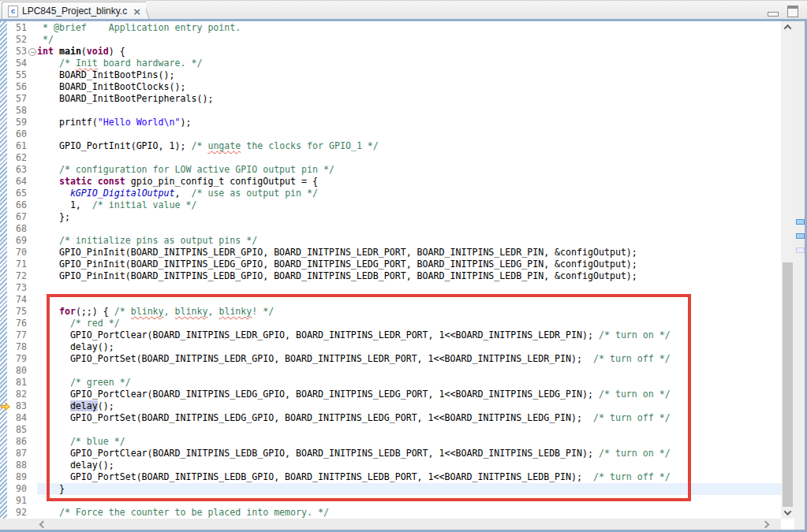 The width and height of the screenshot is (807, 532). I want to click on scroll-up-icon, so click(787, 27).